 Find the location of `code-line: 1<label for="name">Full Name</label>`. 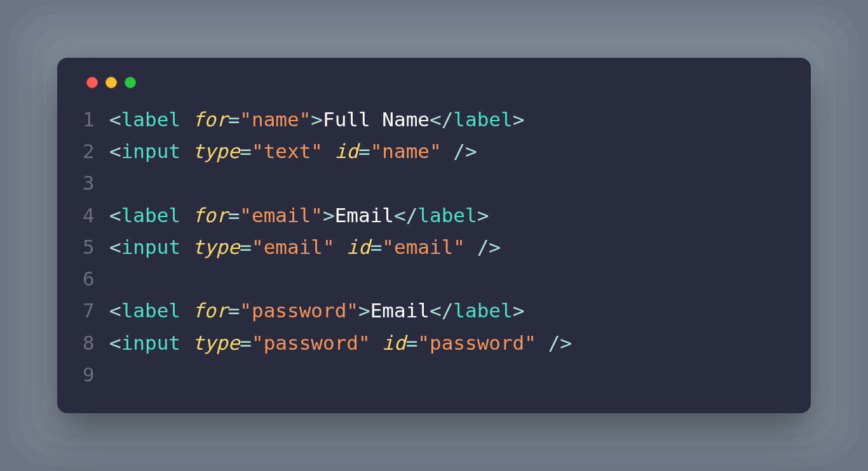

code-line: 1<label for="name">Full Name</label> is located at coordinates (434, 119).